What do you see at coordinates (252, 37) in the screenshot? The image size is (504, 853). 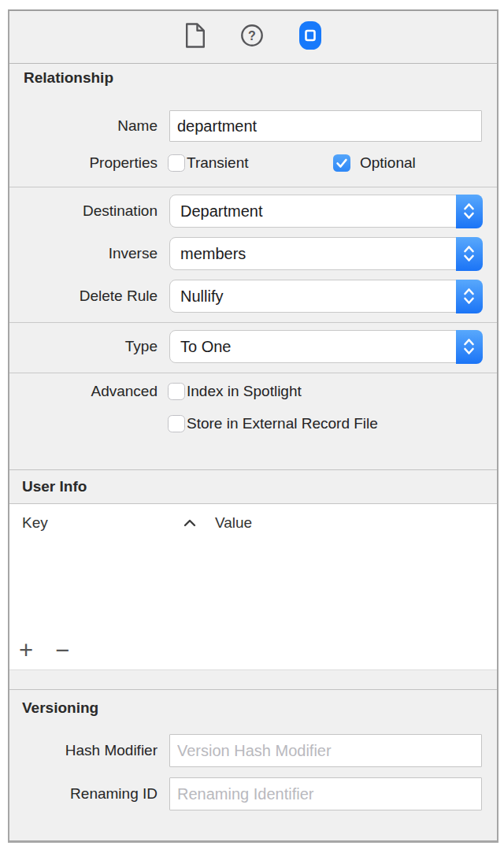 I see `tab-quick-help-inspector: ?` at bounding box center [252, 37].